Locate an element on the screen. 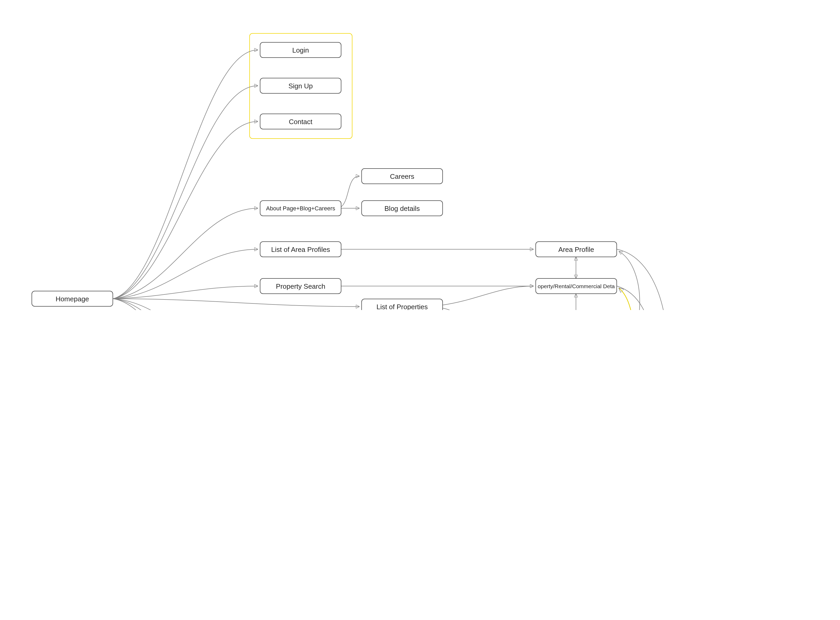 The image size is (840, 620). node-contact: Contact is located at coordinates (300, 122).